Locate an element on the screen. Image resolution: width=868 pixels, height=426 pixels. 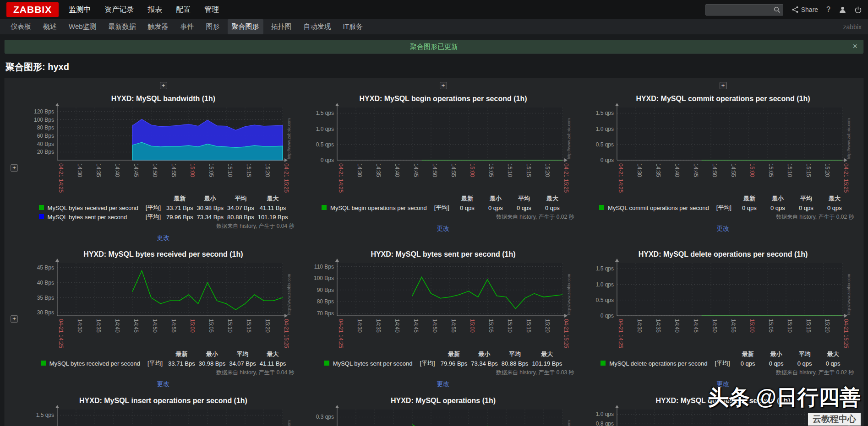
svg-text: 14:55 is located at coordinates (453, 326).